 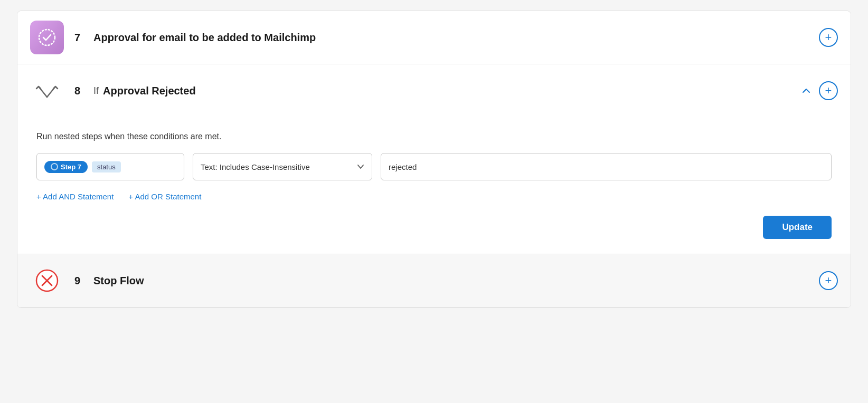 I want to click on add-or-button: + Add OR Statement, so click(x=165, y=196).